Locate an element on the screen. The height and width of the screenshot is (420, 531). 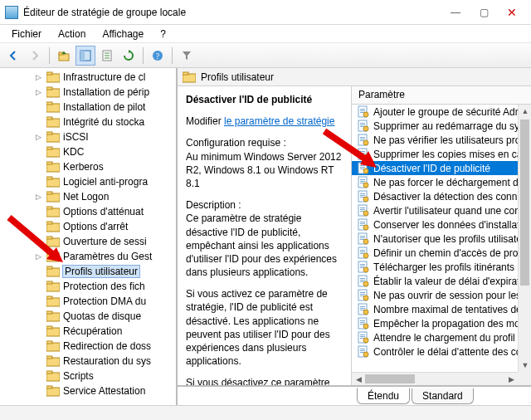
policy-row: Nombre maximal de tentatives de d is located at coordinates (435, 309).